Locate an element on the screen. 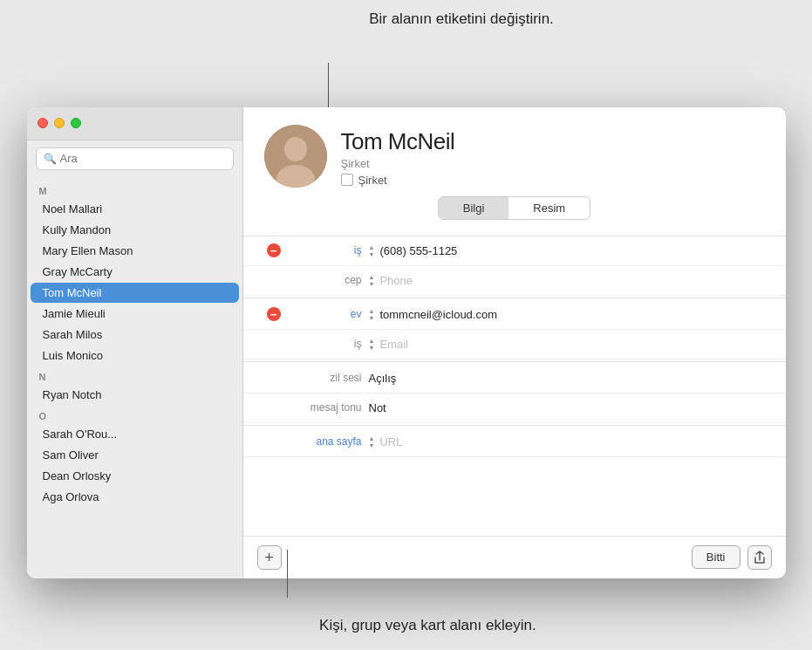 This screenshot has height=650, width=812. contact-item: Luis Monico is located at coordinates (134, 356).